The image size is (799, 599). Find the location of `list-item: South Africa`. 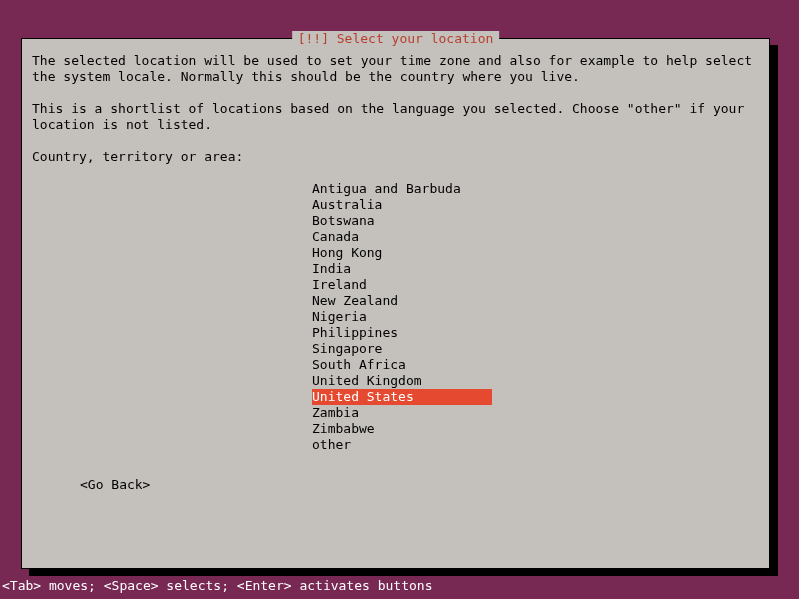

list-item: South Africa is located at coordinates (402, 365).